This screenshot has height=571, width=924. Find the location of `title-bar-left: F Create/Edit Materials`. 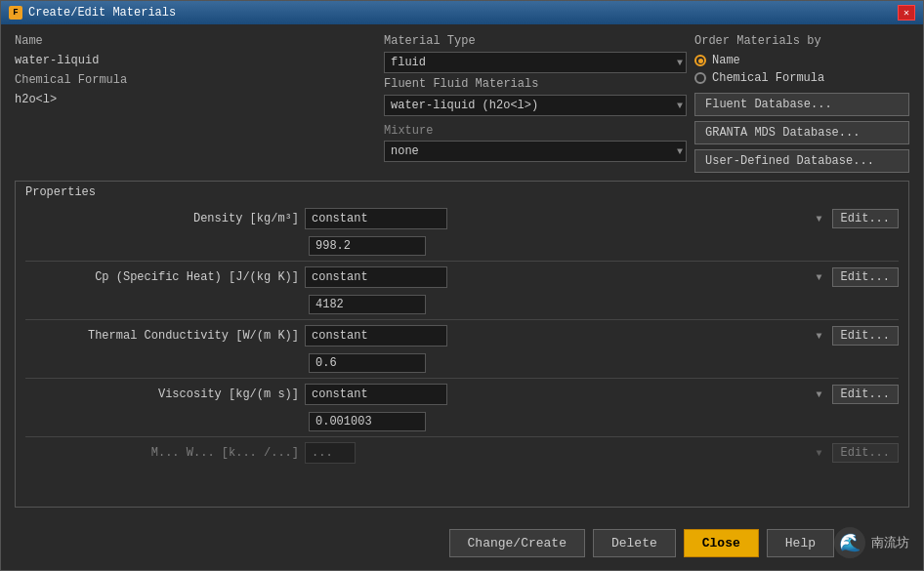

title-bar-left: F Create/Edit Materials is located at coordinates (92, 13).